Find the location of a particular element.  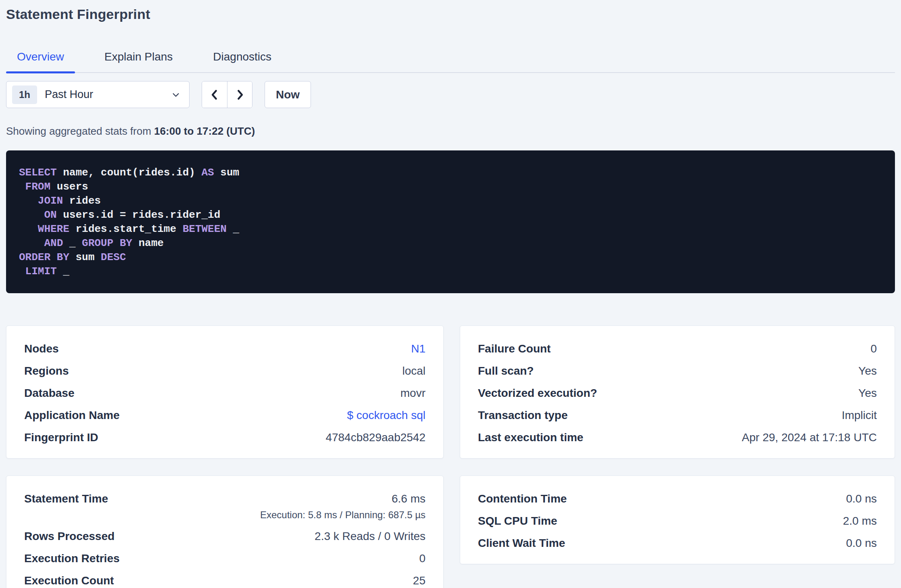

stat-label: Rows Processed is located at coordinates (69, 536).